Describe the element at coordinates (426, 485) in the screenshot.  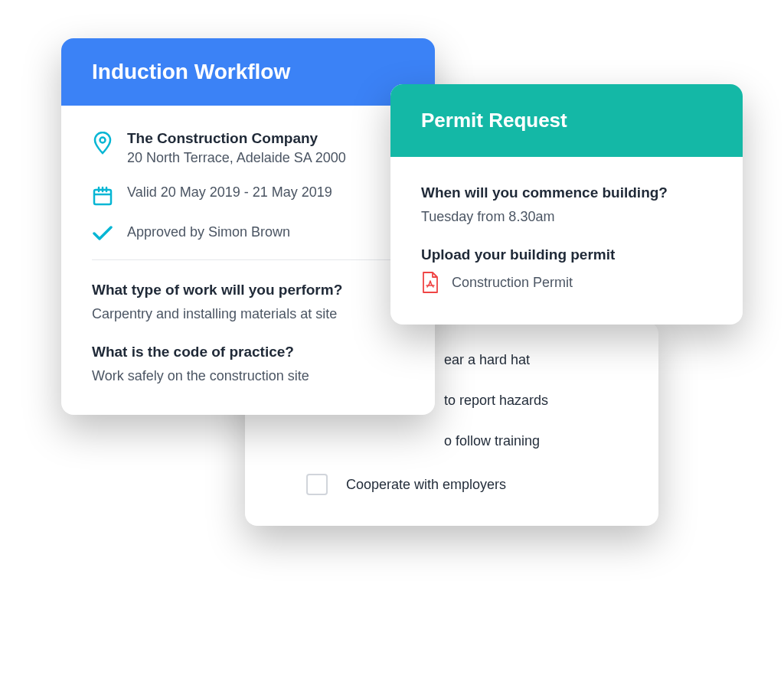
I see `checklist-label: Cooperate with employers` at that location.